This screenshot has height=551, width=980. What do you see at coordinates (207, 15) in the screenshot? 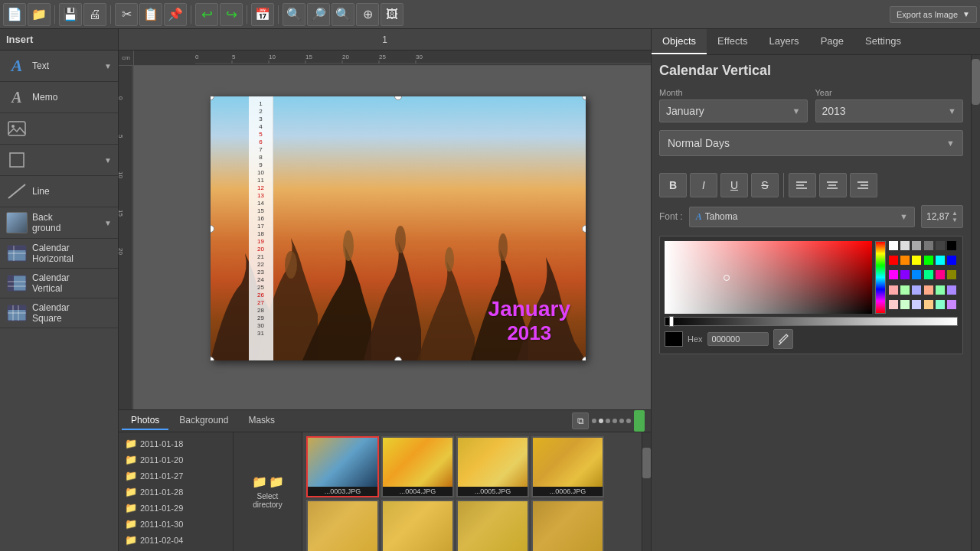
I see `undo-btn: ↩` at bounding box center [207, 15].